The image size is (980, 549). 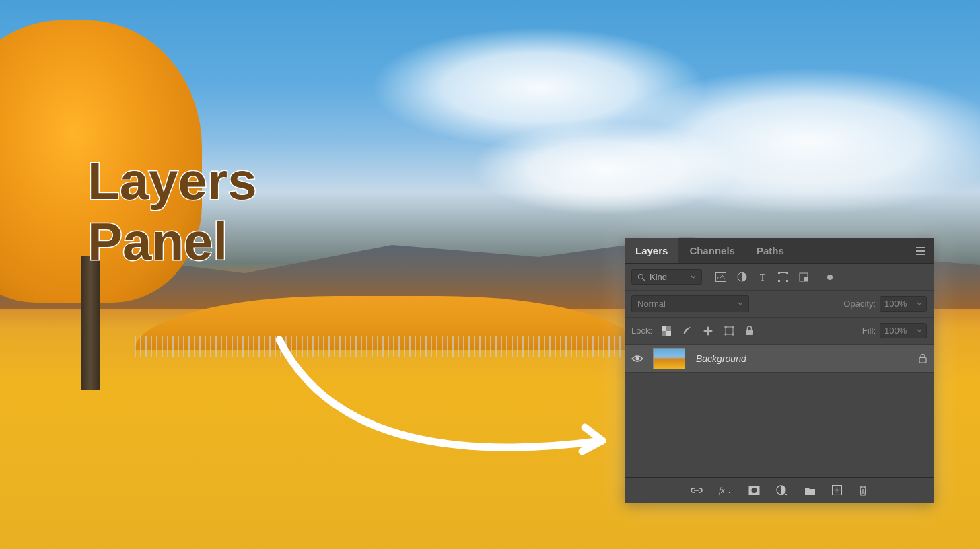 What do you see at coordinates (770, 250) in the screenshot?
I see `tab-paths: Paths` at bounding box center [770, 250].